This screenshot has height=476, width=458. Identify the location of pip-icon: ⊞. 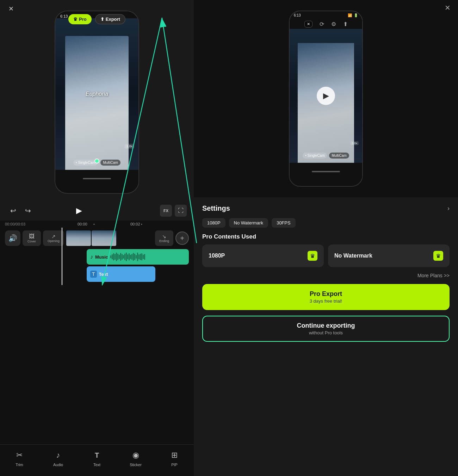
(174, 455).